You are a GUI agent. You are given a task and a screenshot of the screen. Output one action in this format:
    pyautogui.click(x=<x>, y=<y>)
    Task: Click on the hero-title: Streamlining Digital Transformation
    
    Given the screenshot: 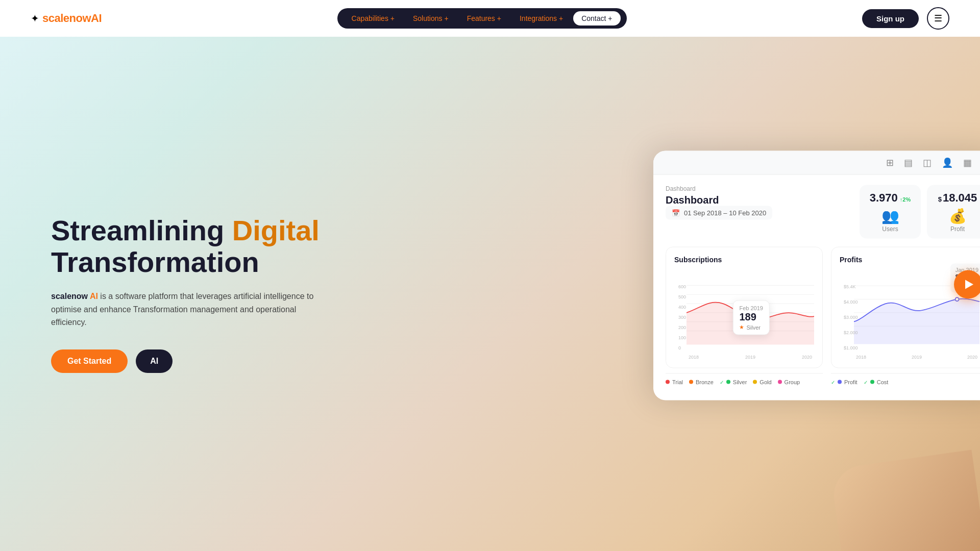 What is the action you would take?
    pyautogui.click(x=265, y=246)
    